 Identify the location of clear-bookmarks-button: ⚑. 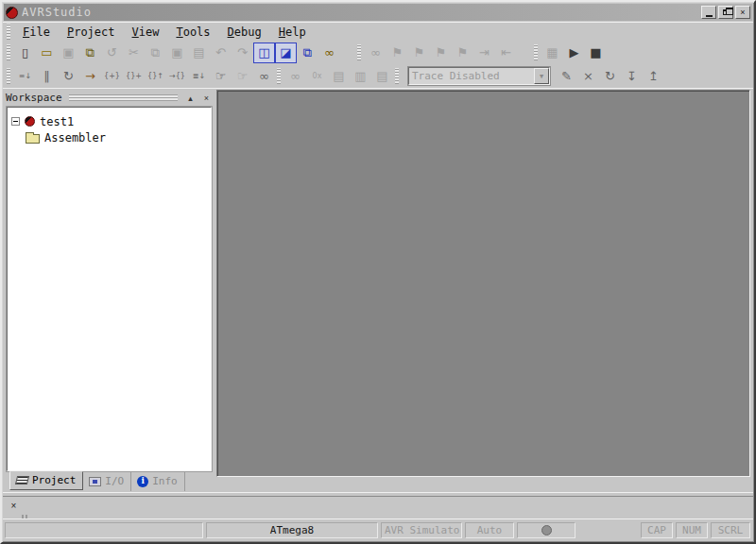
(463, 53).